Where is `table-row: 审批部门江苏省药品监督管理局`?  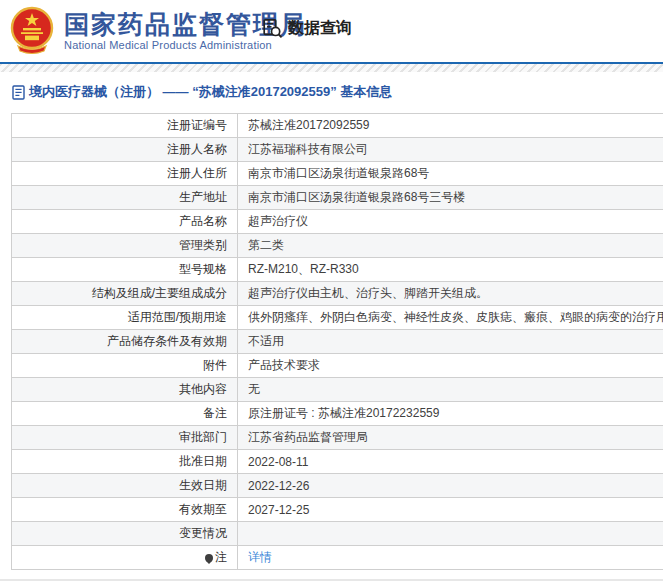
table-row: 审批部门江苏省药品监督管理局 is located at coordinates (338, 438).